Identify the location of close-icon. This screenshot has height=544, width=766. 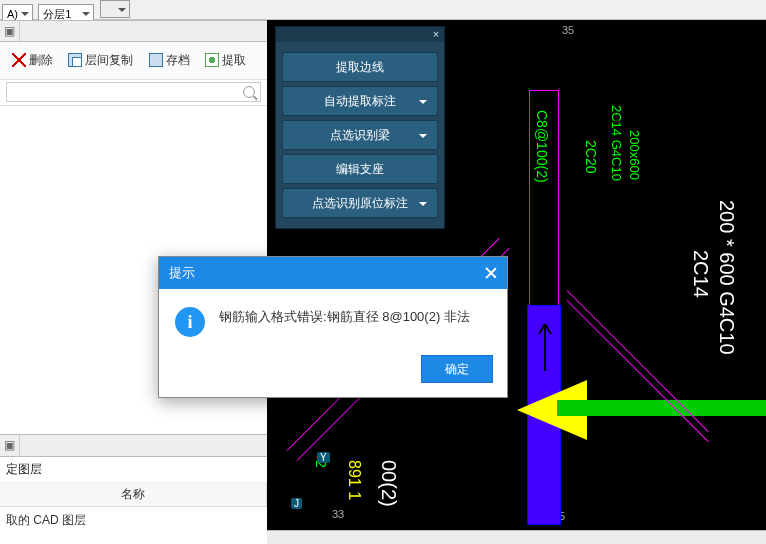
(491, 273).